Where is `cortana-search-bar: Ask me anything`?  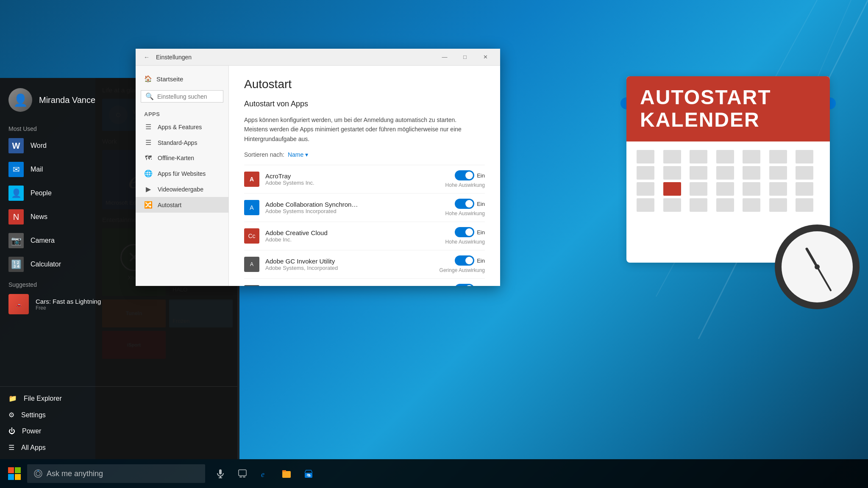
cortana-search-bar: Ask me anything is located at coordinates (116, 474).